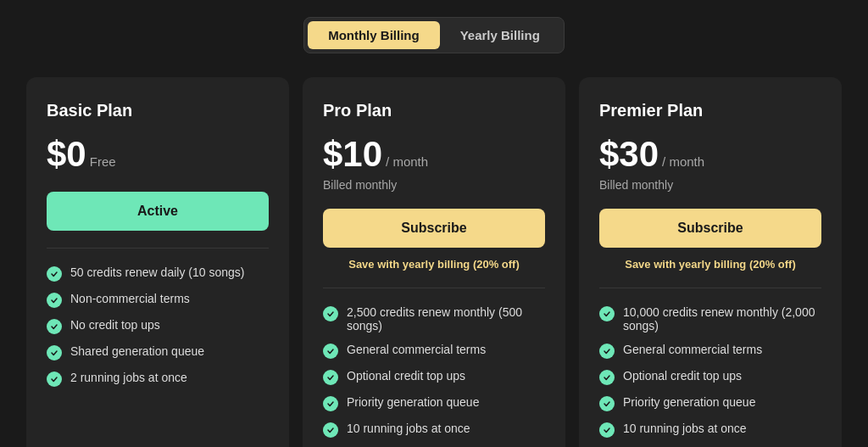  I want to click on plan-features-basic: 50 credits renew daily (10 songs) Non-co…, so click(158, 326).